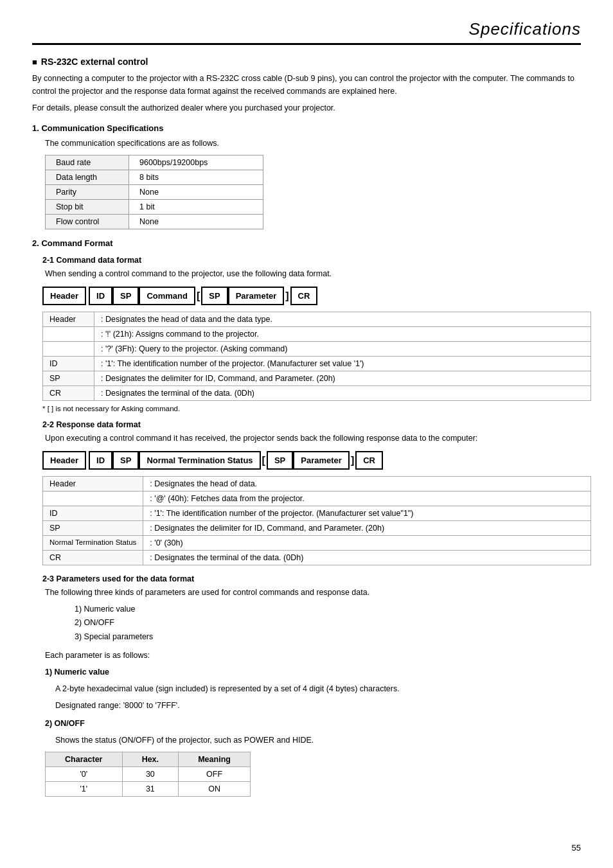 Image resolution: width=613 pixels, height=868 pixels. I want to click on diagram-sp1: SP, so click(126, 296).